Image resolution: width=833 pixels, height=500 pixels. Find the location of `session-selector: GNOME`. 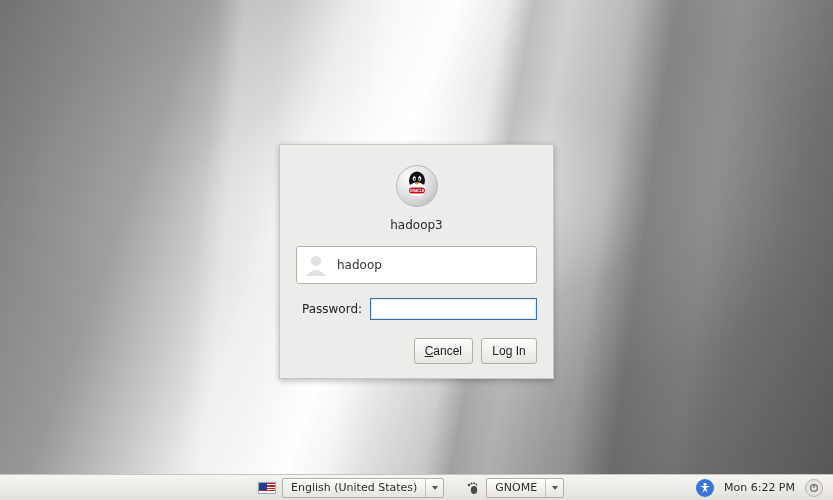

session-selector: GNOME is located at coordinates (525, 488).